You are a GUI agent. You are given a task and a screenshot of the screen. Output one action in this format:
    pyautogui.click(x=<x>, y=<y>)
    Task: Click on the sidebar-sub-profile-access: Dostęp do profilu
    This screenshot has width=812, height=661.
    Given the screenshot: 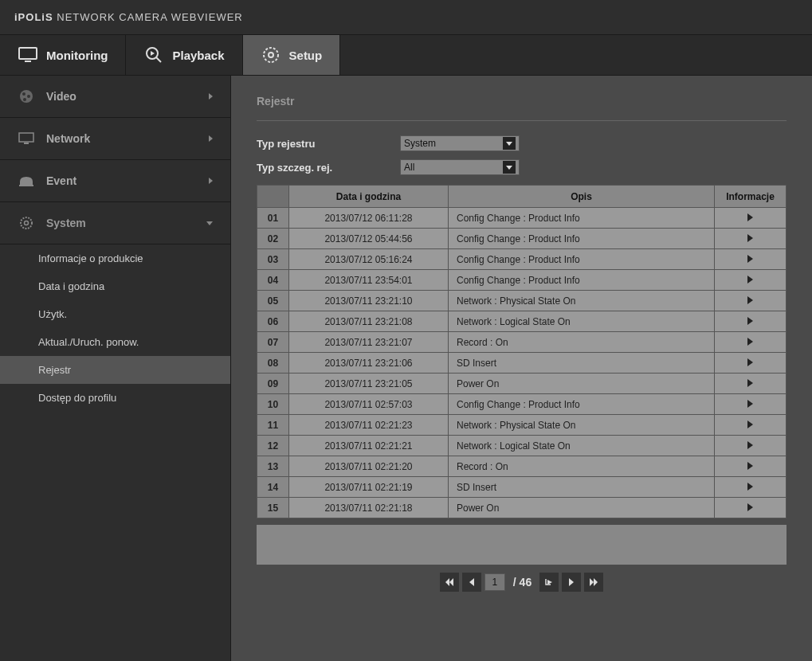 What is the action you would take?
    pyautogui.click(x=115, y=398)
    